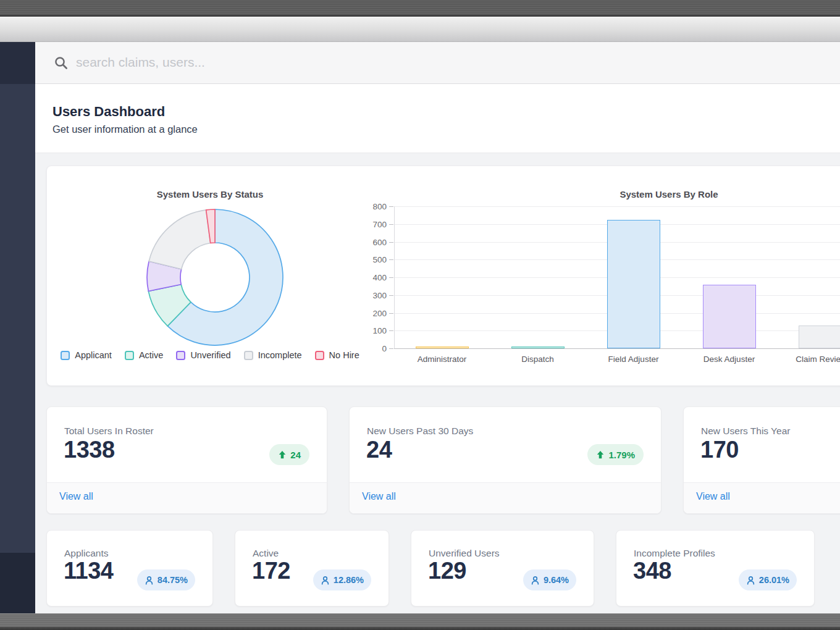 This screenshot has width=840, height=630. Describe the element at coordinates (61, 63) in the screenshot. I see `search-icon` at that location.